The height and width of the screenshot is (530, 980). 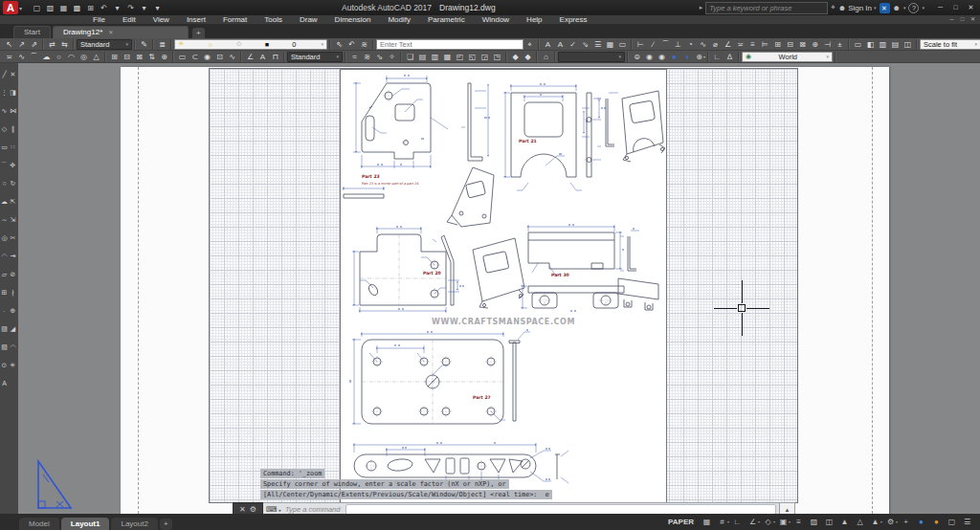 What do you see at coordinates (111, 33) in the screenshot?
I see `tab-close-icon: ✕` at bounding box center [111, 33].